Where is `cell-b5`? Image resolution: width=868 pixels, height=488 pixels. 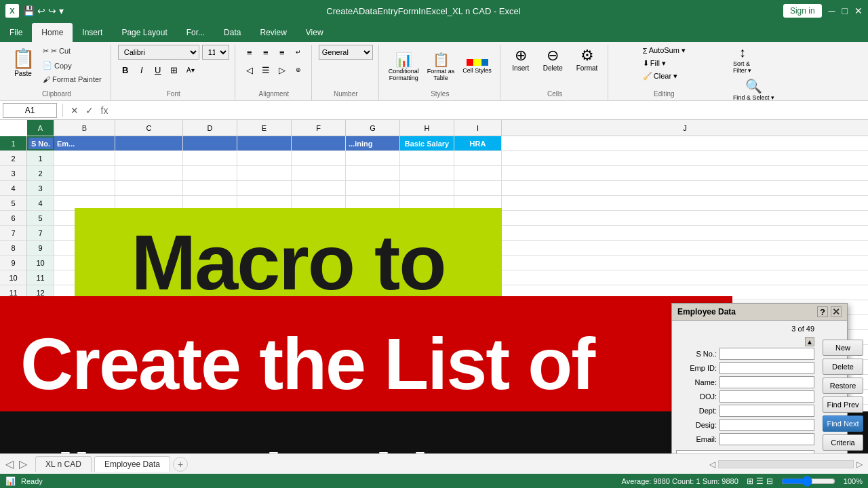 cell-b5 is located at coordinates (85, 203).